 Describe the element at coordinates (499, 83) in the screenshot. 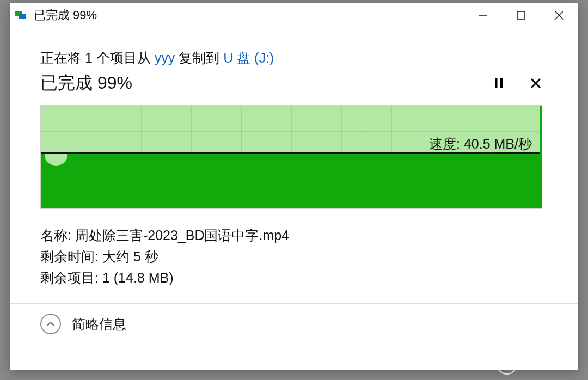

I see `pause-button` at that location.